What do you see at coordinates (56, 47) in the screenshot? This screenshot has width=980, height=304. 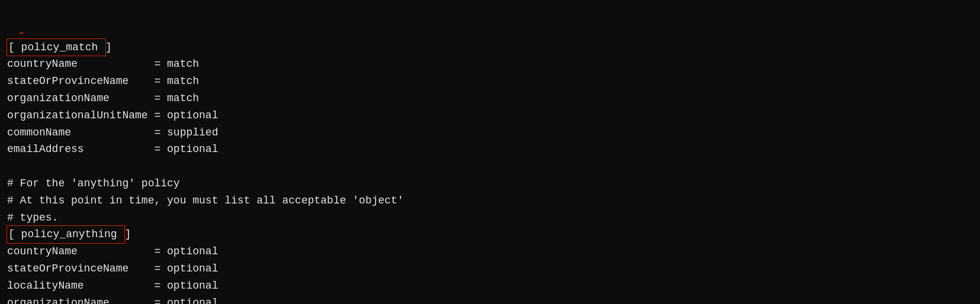 I see `policy-match-bracket: [ policy_match` at bounding box center [56, 47].